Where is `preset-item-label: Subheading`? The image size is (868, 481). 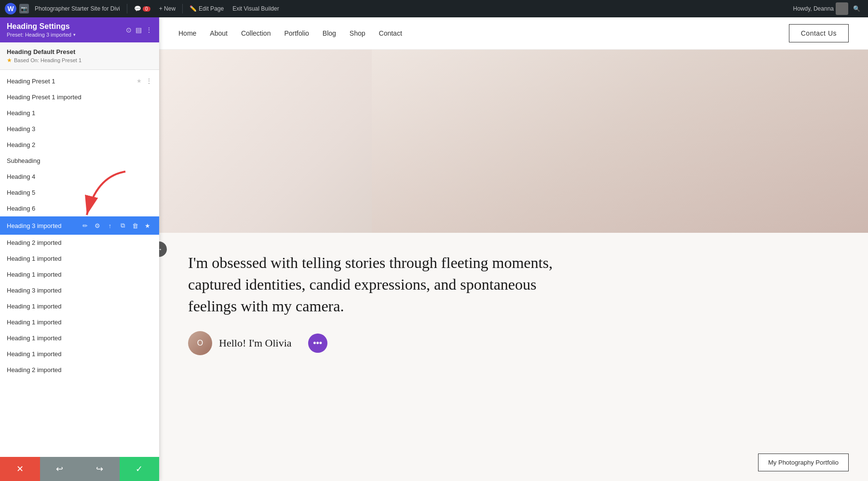
preset-item-label: Subheading is located at coordinates (23, 161).